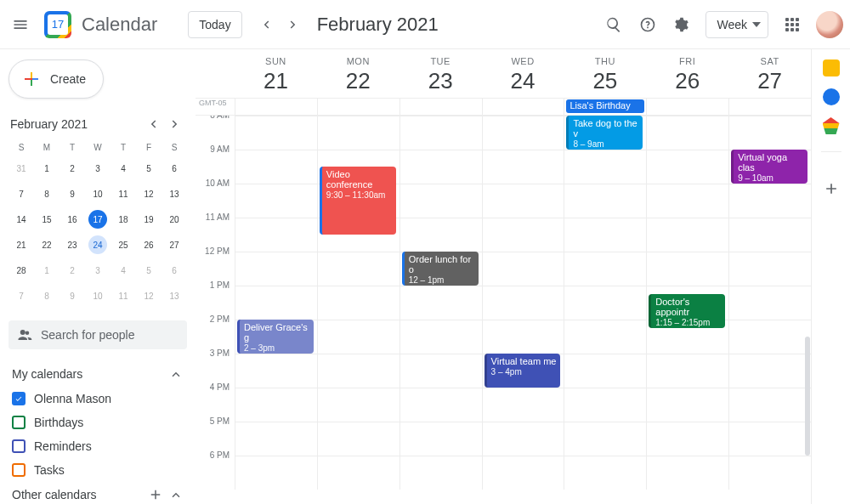  I want to click on mini-day: 21, so click(21, 245).